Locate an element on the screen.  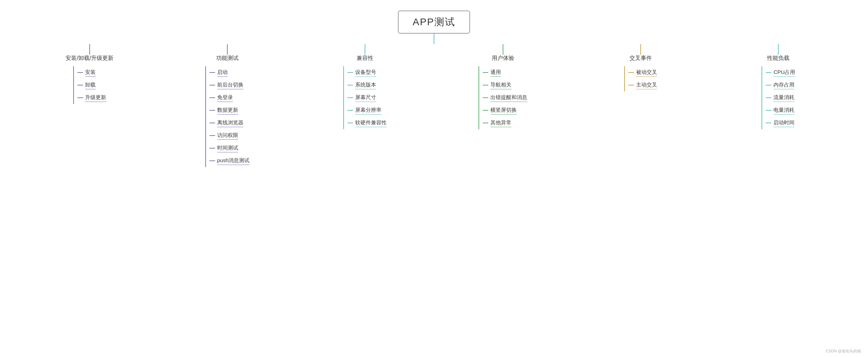
list-item: 出错提醒和消息 is located at coordinates (505, 98).